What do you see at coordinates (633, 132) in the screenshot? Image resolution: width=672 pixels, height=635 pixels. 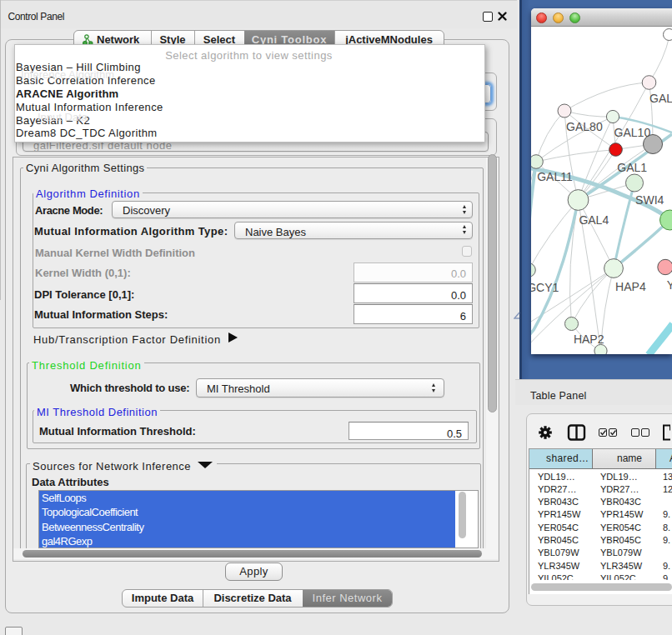 I see `svg-text: GAL10` at bounding box center [633, 132].